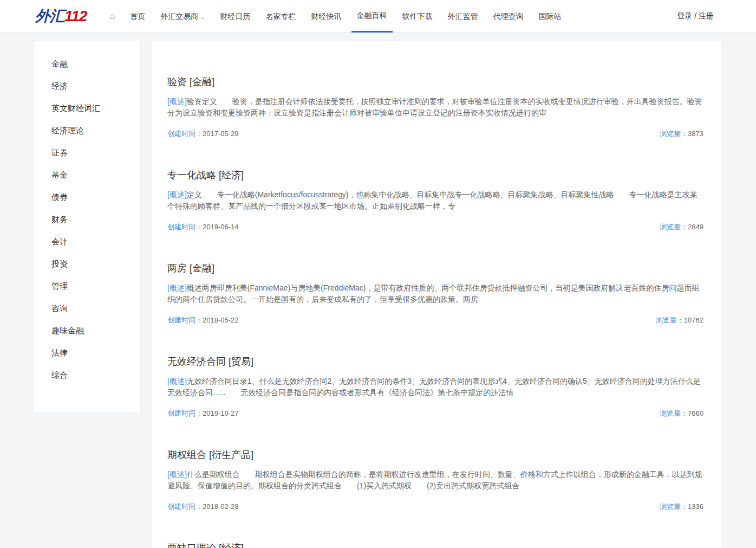 The image size is (756, 548). What do you see at coordinates (87, 227) in the screenshot?
I see `category-sidebar: 金融 经济 英文财经词汇 经济理论 证券 基金 债券 财务 会计 投资 管理 咨…` at bounding box center [87, 227].